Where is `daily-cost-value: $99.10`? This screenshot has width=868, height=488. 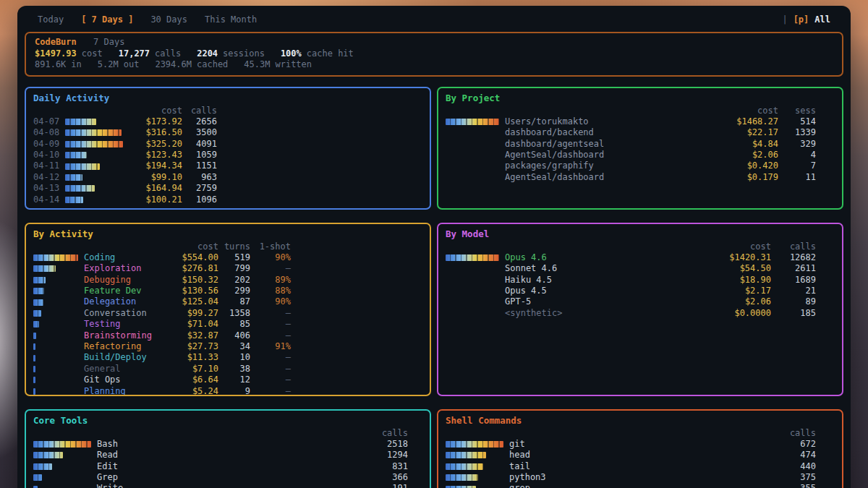 daily-cost-value: $99.10 is located at coordinates (156, 178).